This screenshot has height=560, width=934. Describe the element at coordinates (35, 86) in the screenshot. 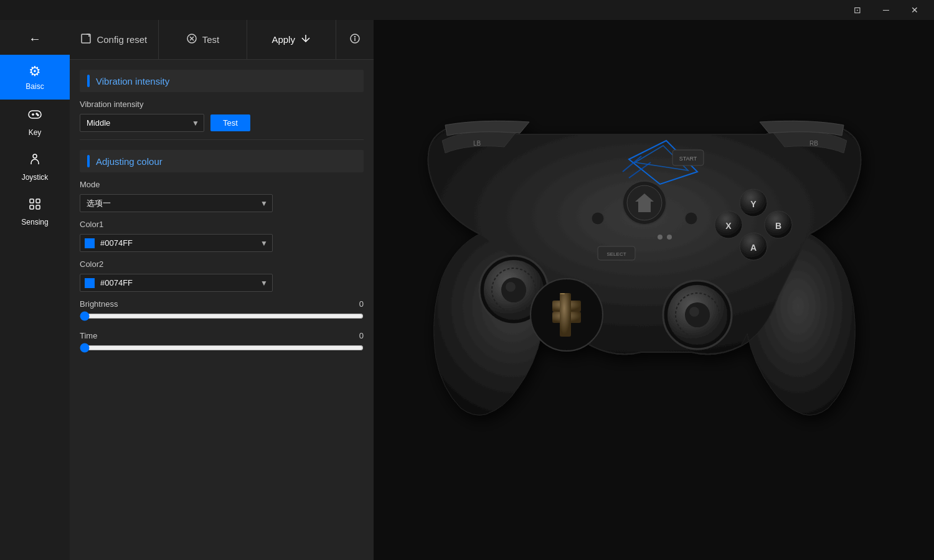

I see `sidebar-item-basic-label: Baisc` at that location.